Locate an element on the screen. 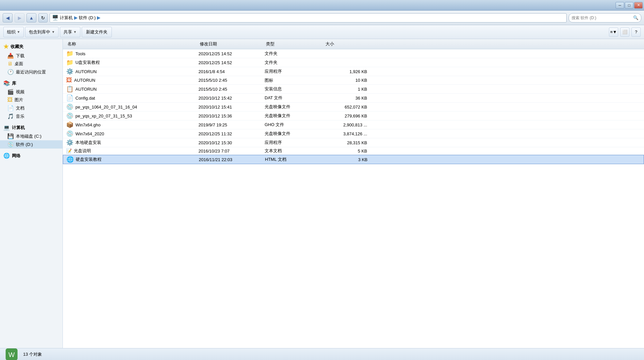 The width and height of the screenshot is (644, 360). file-modified: 2019/9/7 19:25 is located at coordinates (232, 125).